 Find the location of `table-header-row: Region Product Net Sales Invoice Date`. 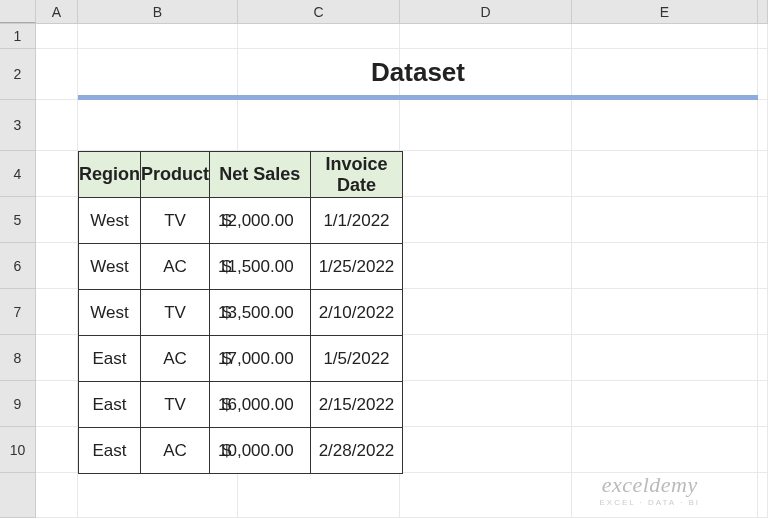

table-header-row: Region Product Net Sales Invoice Date is located at coordinates (241, 175).